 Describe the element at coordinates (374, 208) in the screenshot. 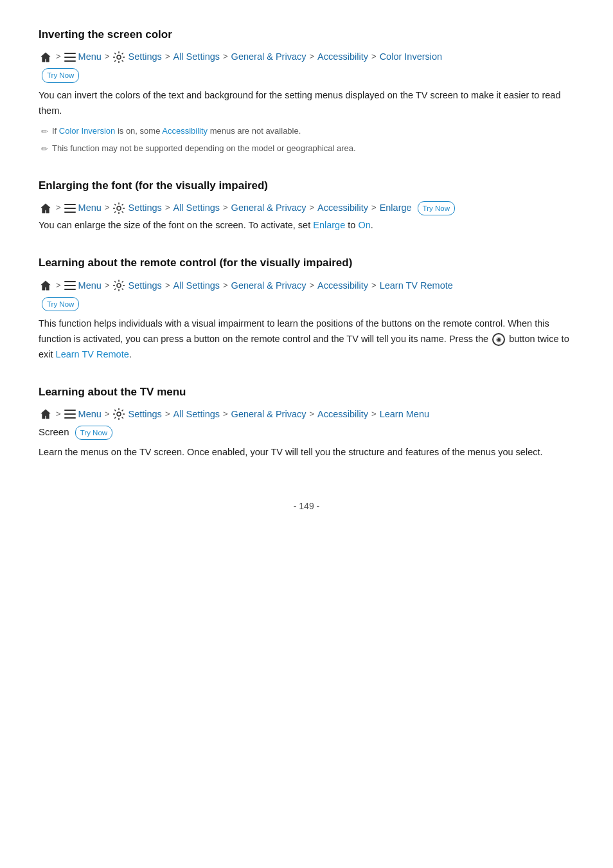

I see `sep-e6: >` at that location.